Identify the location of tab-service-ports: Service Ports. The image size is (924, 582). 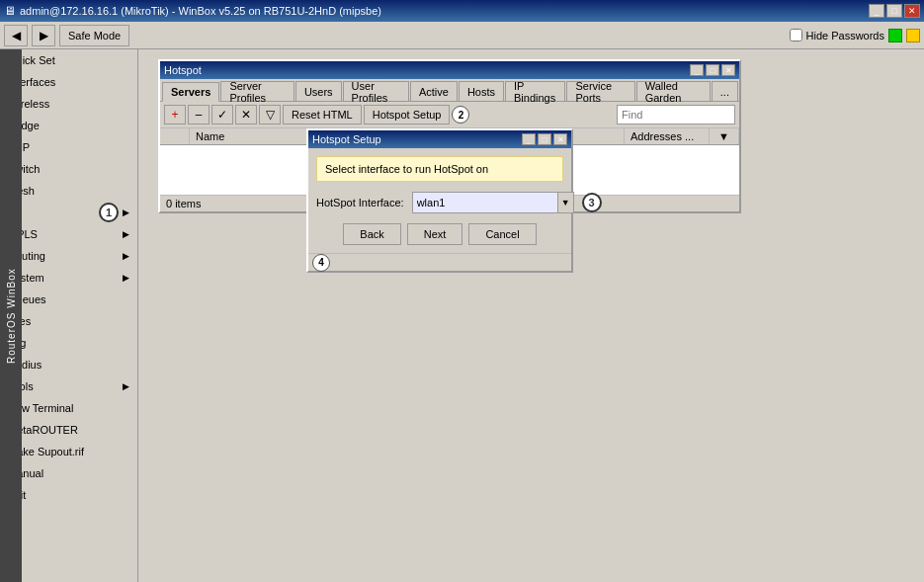
(601, 91).